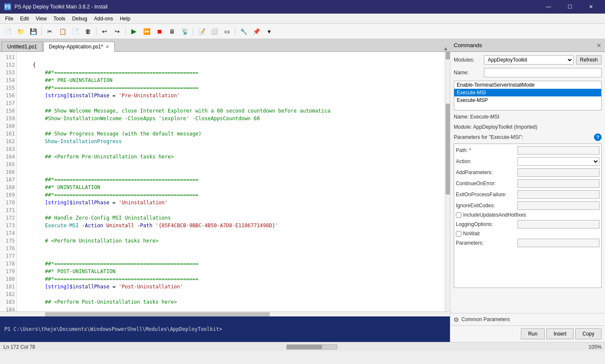  Describe the element at coordinates (79, 47) in the screenshot. I see `tab-deploy-application: Deploy-Application.ps1* ✕` at that location.